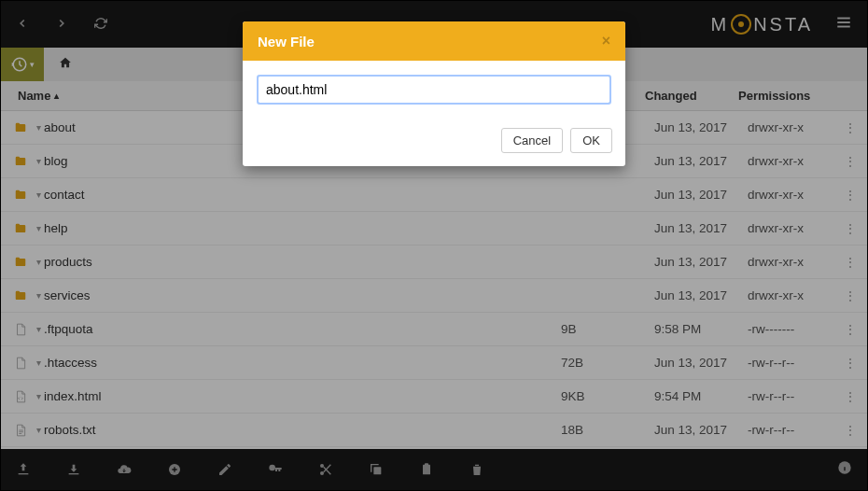 The width and height of the screenshot is (868, 491). What do you see at coordinates (592, 140) in the screenshot?
I see `ok-button: OK` at bounding box center [592, 140].